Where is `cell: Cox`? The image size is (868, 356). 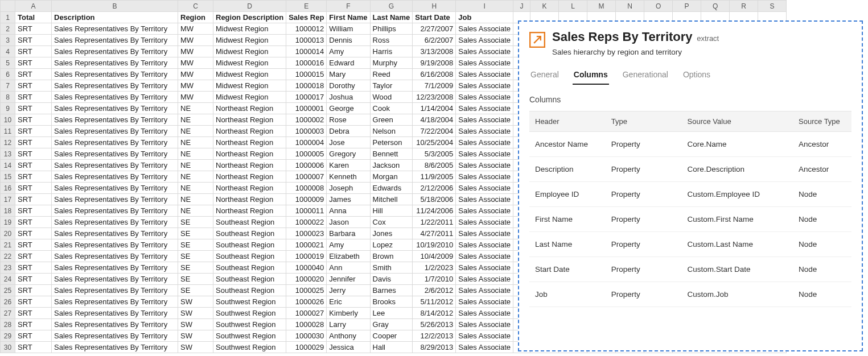 cell: Cox is located at coordinates (392, 222).